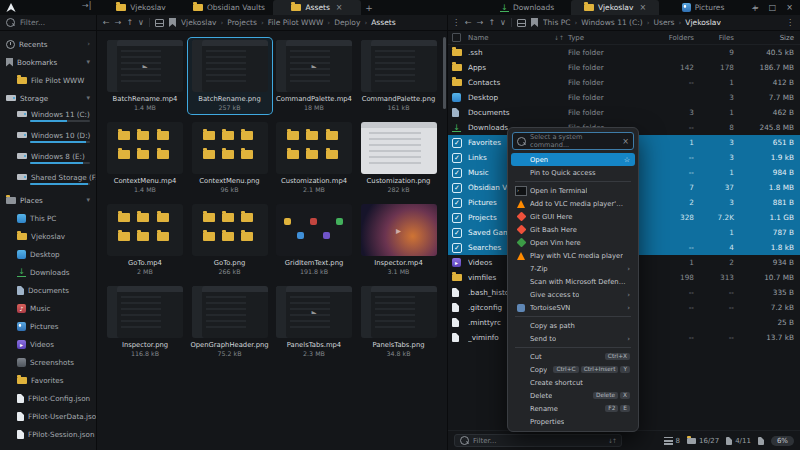  What do you see at coordinates (48, 98) in the screenshot?
I see `sidebar-section-storage: Storage▾` at bounding box center [48, 98].